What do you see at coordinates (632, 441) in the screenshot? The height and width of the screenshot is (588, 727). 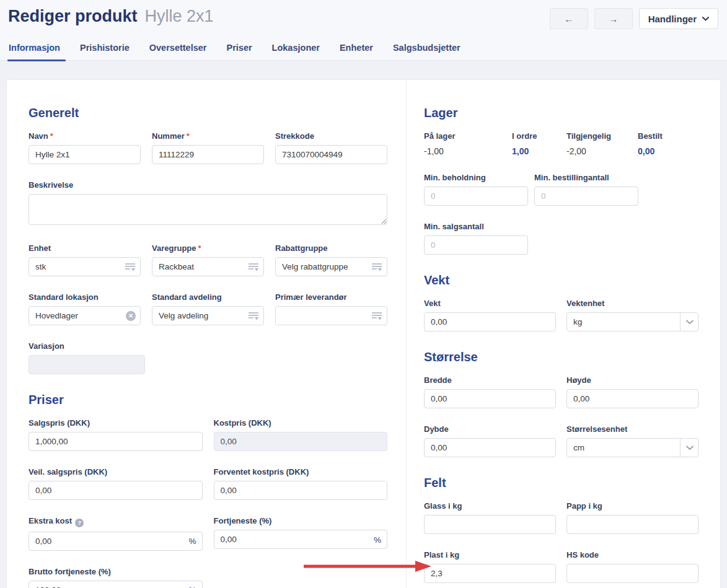 I see `field-storrelsesenhet: Størrelsesenhet` at bounding box center [632, 441].